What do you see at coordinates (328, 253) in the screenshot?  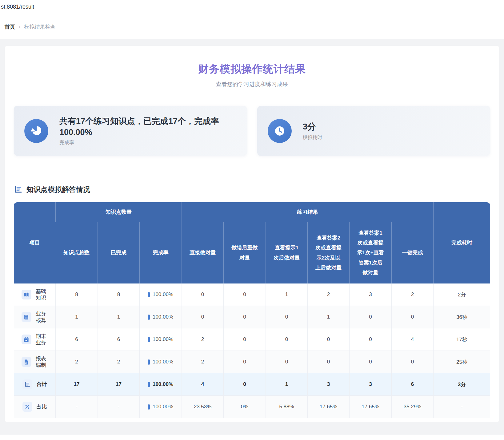 I see `header-answer-twice: 查看答案2次或查看提示2次及以上后做对量` at bounding box center [328, 253].